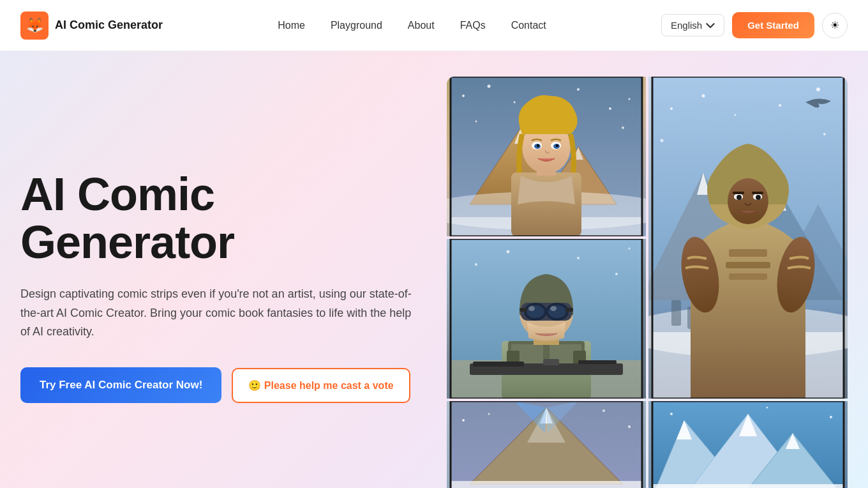 This screenshot has width=868, height=488. Describe the element at coordinates (320, 386) in the screenshot. I see `vote-button: 🙂 Please help me cast a vote` at that location.